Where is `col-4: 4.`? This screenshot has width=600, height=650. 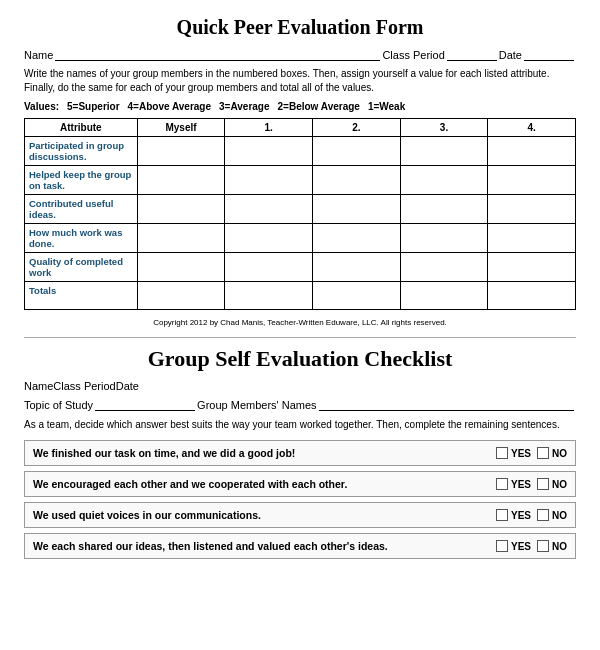
col-4: 4. is located at coordinates (532, 128).